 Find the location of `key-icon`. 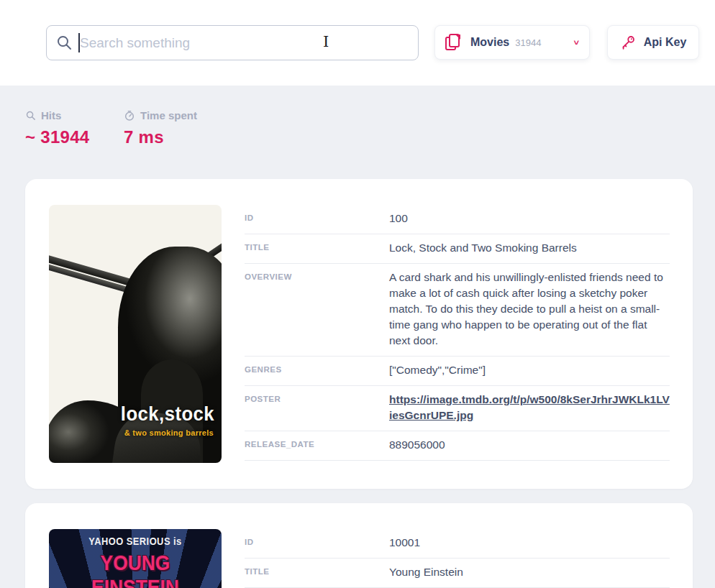

key-icon is located at coordinates (628, 42).